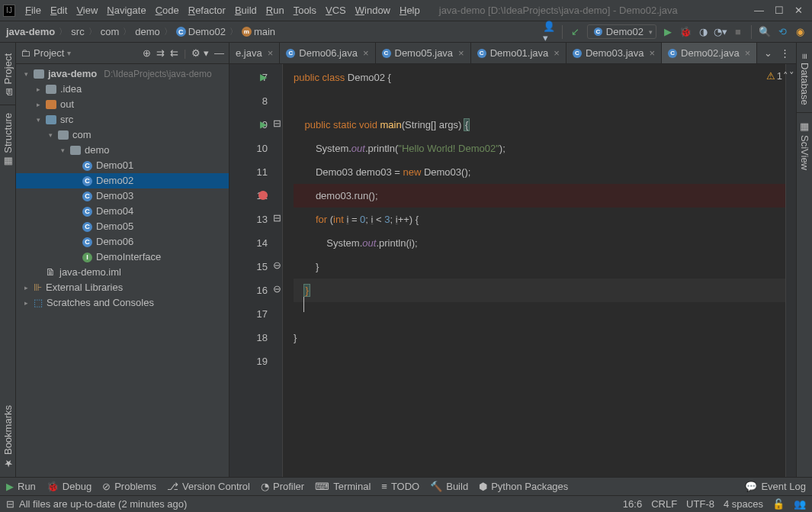 The width and height of the screenshot is (812, 512). Describe the element at coordinates (343, 487) in the screenshot. I see `terminal-tool-tab: ⌨Terminal` at that location.